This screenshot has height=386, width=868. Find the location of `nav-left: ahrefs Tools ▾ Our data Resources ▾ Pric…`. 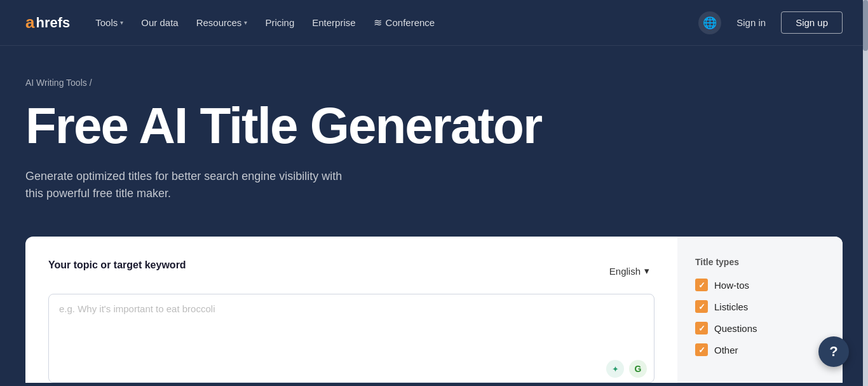

nav-left: ahrefs Tools ▾ Our data Resources ▾ Pric… is located at coordinates (234, 23).